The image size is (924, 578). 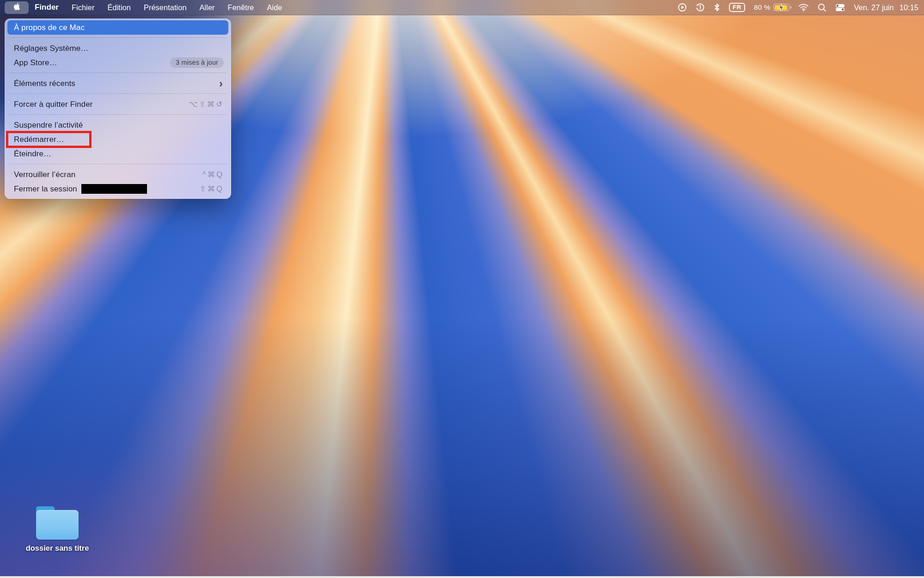 What do you see at coordinates (39, 140) in the screenshot?
I see `menu-item-label: Redémarrer…` at bounding box center [39, 140].